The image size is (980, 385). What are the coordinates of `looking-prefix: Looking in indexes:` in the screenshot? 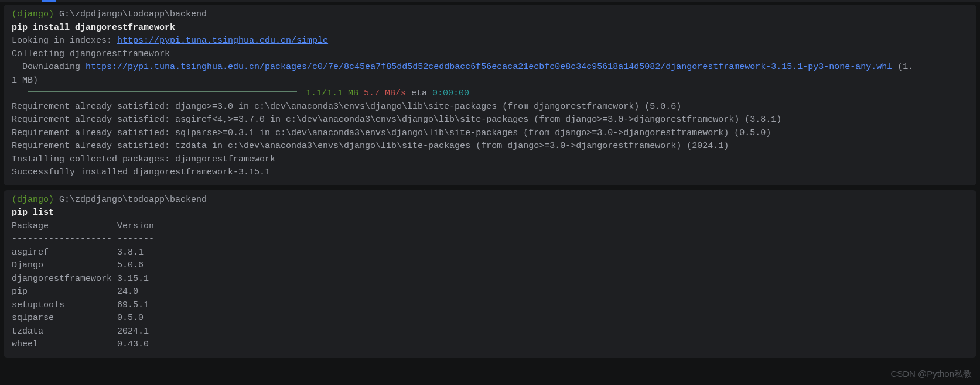 It's located at (64, 41).